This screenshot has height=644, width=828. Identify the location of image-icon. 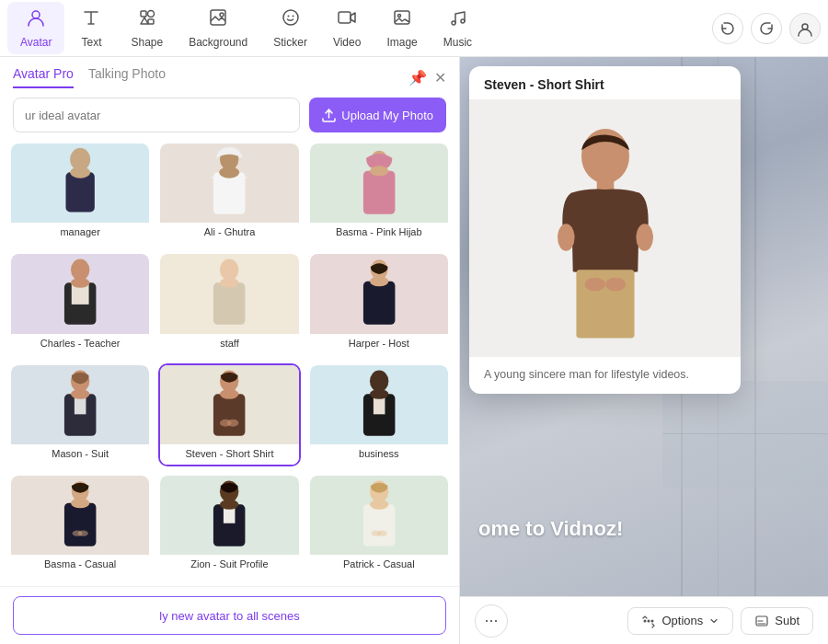
(402, 20).